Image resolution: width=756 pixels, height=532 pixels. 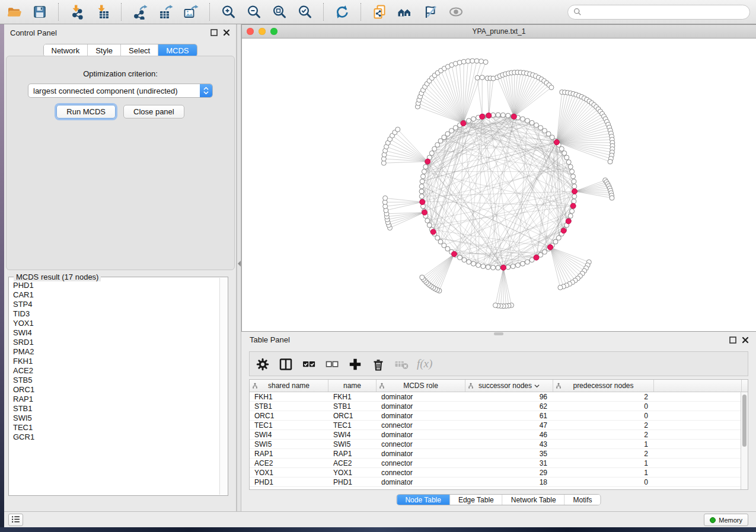 What do you see at coordinates (165, 12) in the screenshot?
I see `export-table-button` at bounding box center [165, 12].